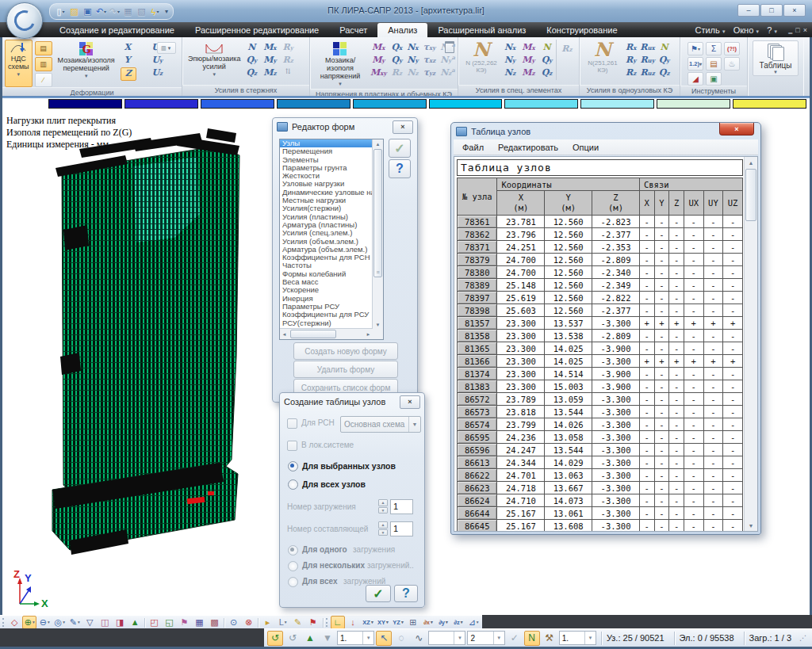 The height and width of the screenshot is (649, 812). Describe the element at coordinates (327, 623) in the screenshot. I see `toolbar-drag-handle` at that location.